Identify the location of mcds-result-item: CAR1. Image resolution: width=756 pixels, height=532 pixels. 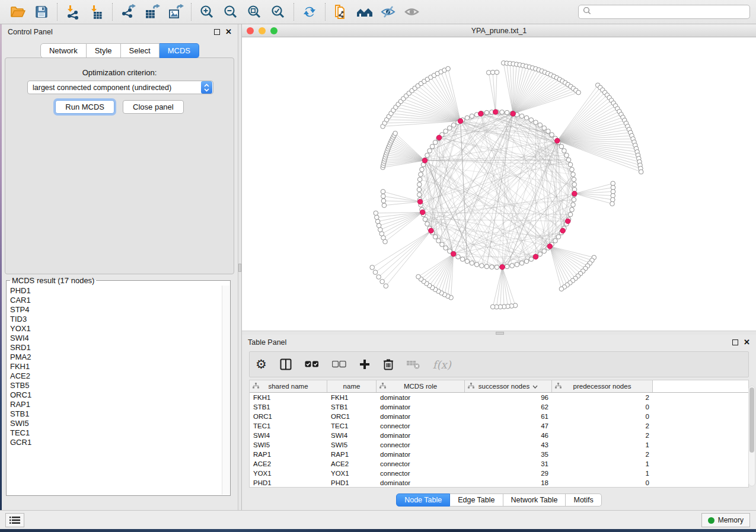
(115, 300).